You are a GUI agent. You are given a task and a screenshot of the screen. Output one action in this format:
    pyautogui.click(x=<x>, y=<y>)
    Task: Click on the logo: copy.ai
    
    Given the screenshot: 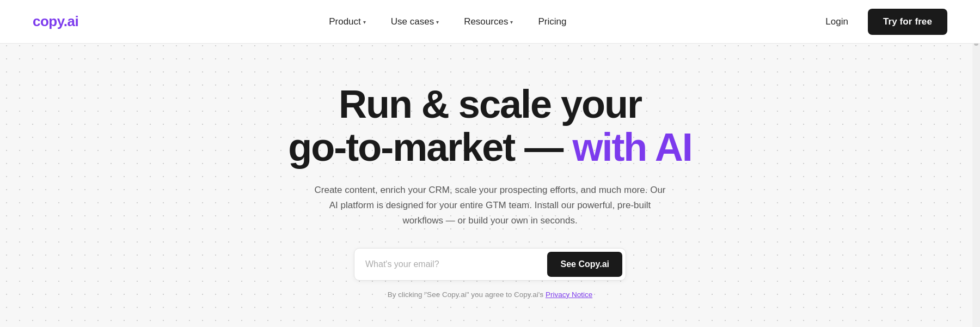 What is the action you would take?
    pyautogui.click(x=56, y=22)
    